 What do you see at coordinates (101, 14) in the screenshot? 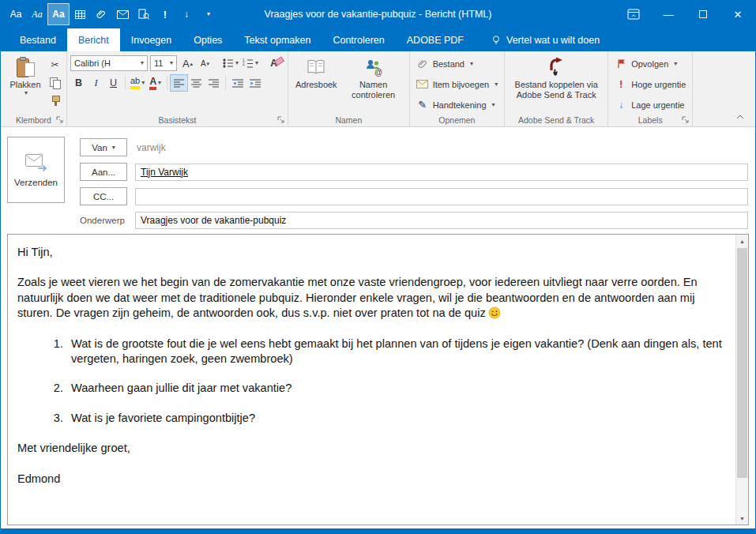
I see `attach-file-qat-button` at bounding box center [101, 14].